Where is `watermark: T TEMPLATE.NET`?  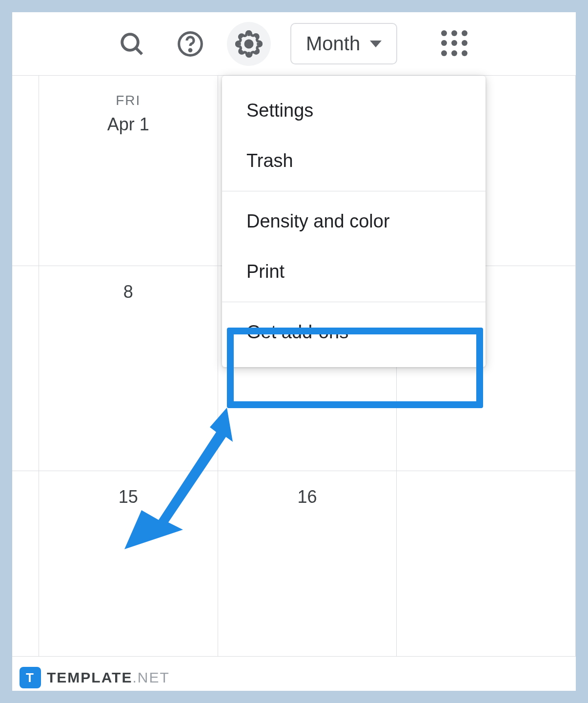
watermark: T TEMPLATE.NET is located at coordinates (95, 678).